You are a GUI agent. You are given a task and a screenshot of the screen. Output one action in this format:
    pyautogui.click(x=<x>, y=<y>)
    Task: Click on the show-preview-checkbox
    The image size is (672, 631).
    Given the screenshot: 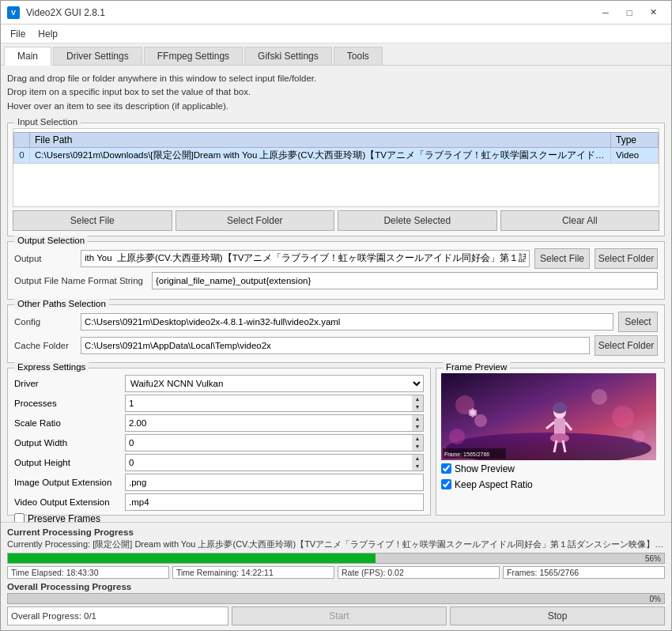 What is the action you would take?
    pyautogui.click(x=446, y=468)
    